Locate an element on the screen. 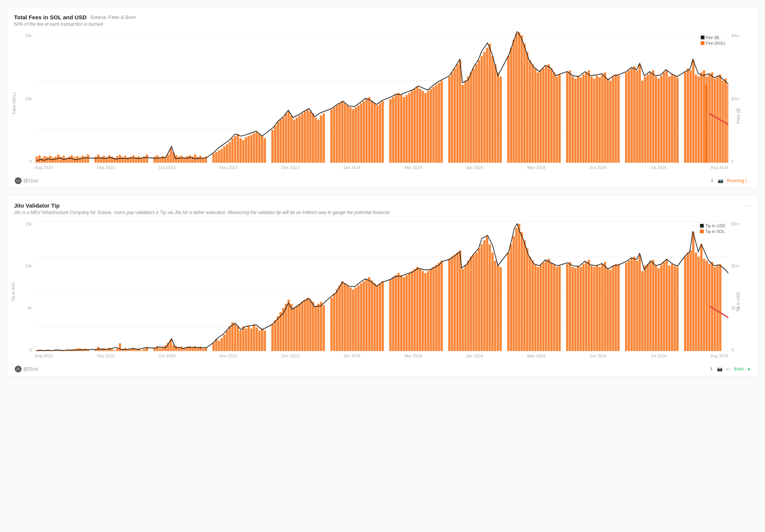  y-tick-2-mid1: 10k is located at coordinates (28, 266).